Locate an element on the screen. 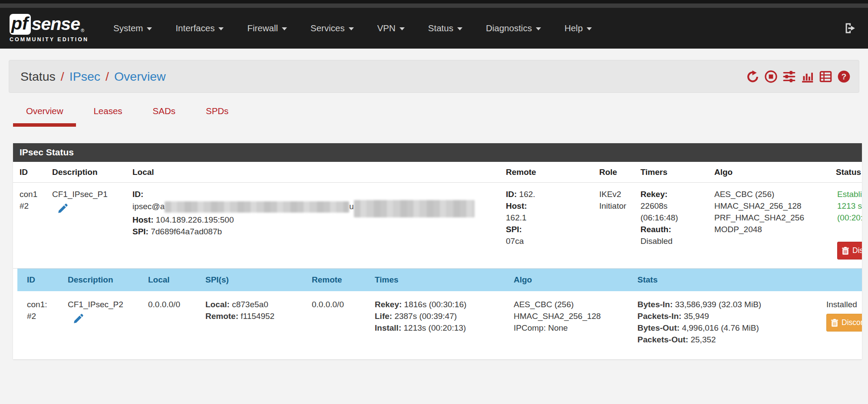  nav-item-label: Help is located at coordinates (574, 28).